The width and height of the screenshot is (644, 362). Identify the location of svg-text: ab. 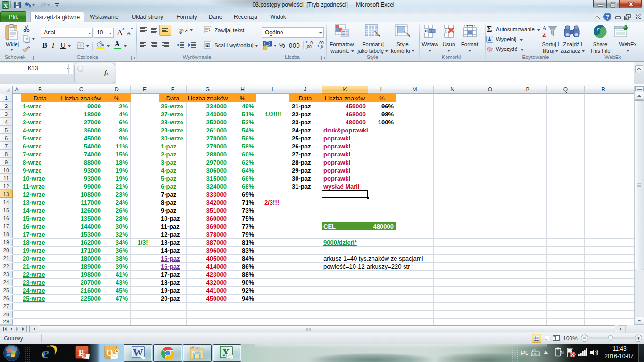
(182, 31).